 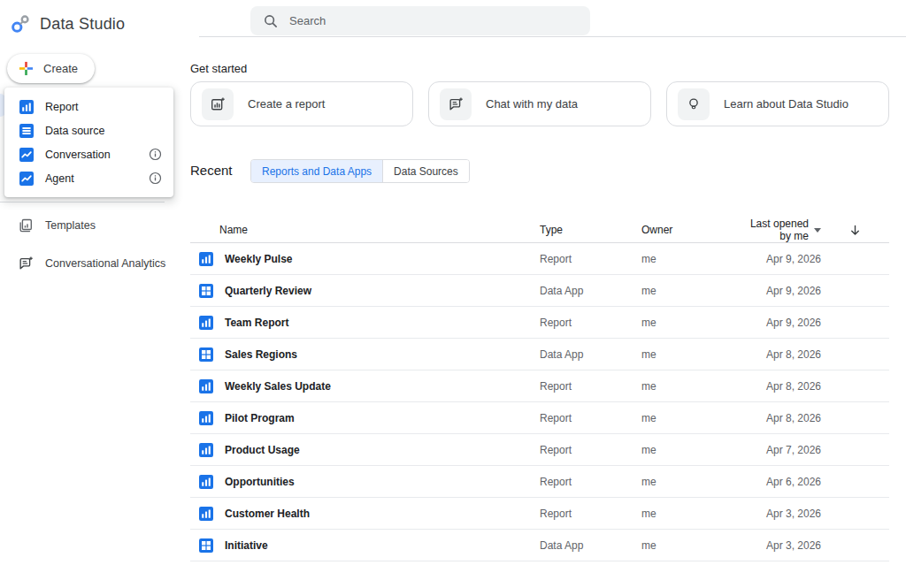 I want to click on recent-title: Recent, so click(x=211, y=170).